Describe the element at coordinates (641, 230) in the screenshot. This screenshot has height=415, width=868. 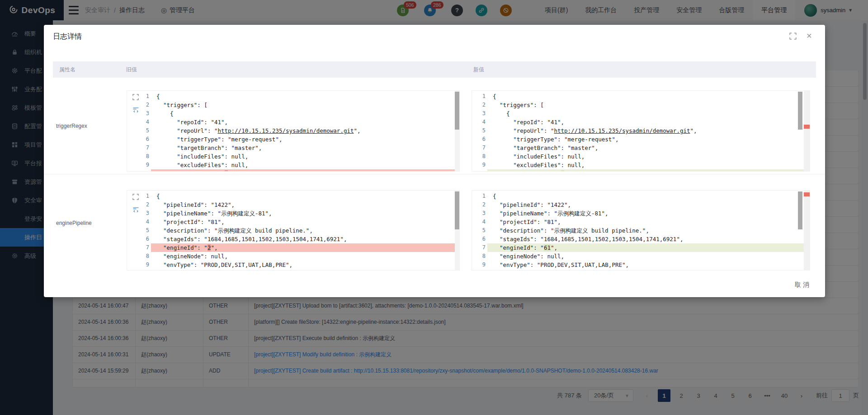
I see `new-value-editor: 1{2 "pipelineId": "1422",3 "pipelineName…` at that location.